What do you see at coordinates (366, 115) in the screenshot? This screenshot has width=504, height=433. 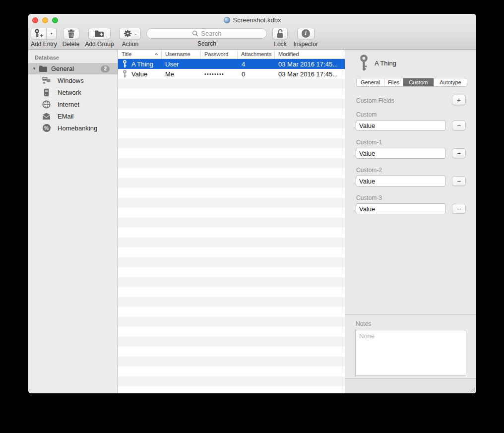 I see `custom-field-label: Custom` at bounding box center [366, 115].